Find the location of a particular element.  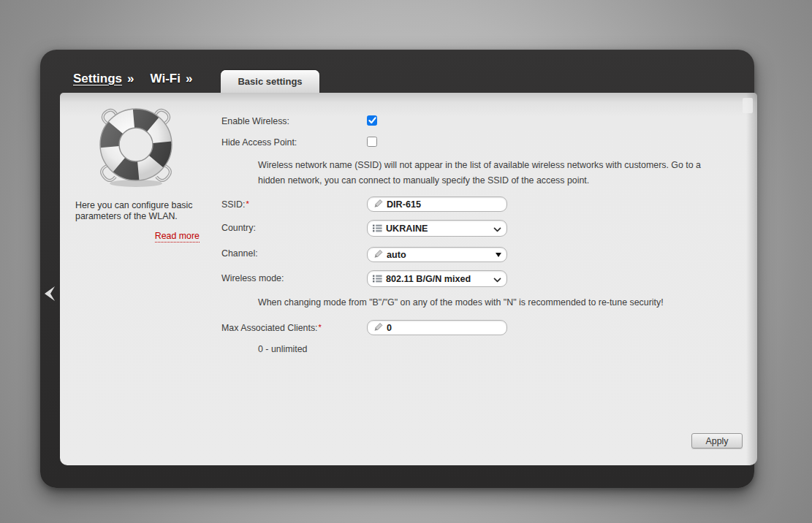

country-value: UKRAINE is located at coordinates (438, 229).